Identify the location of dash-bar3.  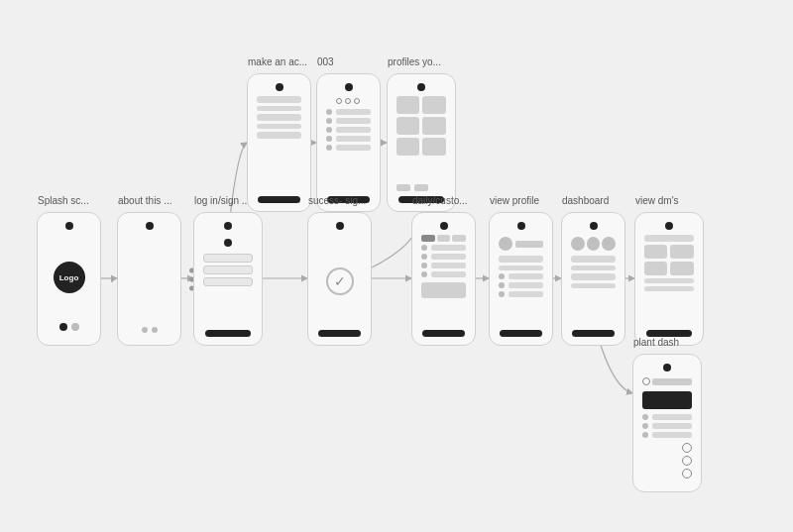
(593, 277).